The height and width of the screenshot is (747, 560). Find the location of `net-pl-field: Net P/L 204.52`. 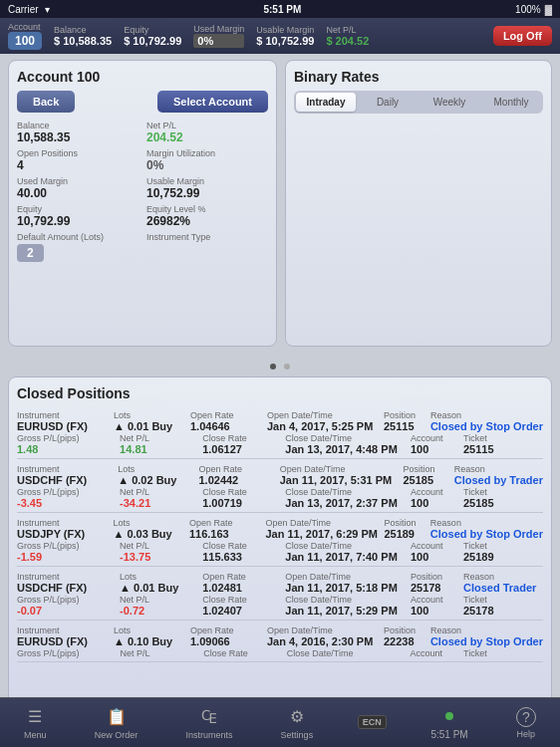

net-pl-field: Net P/L 204.52 is located at coordinates (207, 132).